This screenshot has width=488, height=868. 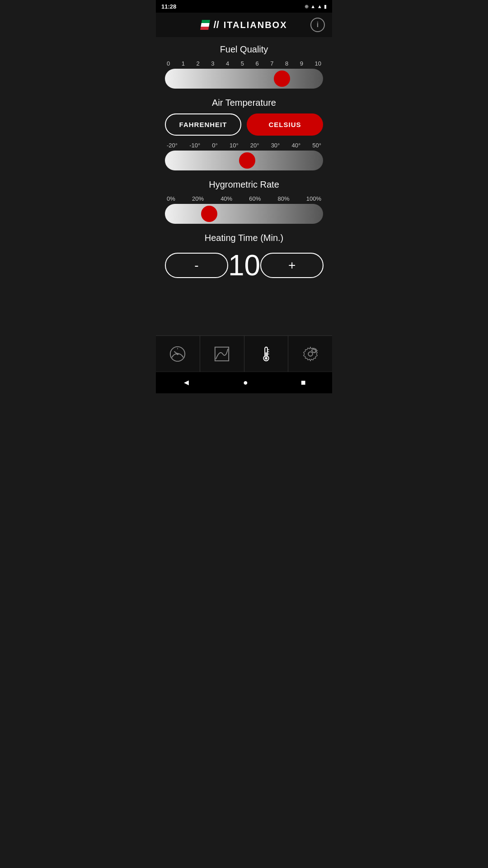 I want to click on status-icons: ⊕ ▲ ▲ ▮, so click(x=315, y=6).